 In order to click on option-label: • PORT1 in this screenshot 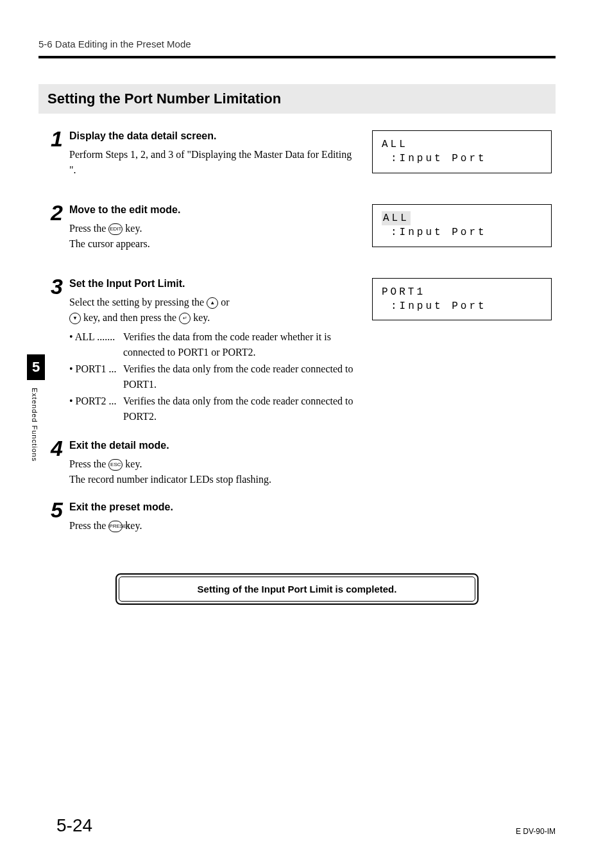, I will do `click(88, 369)`.